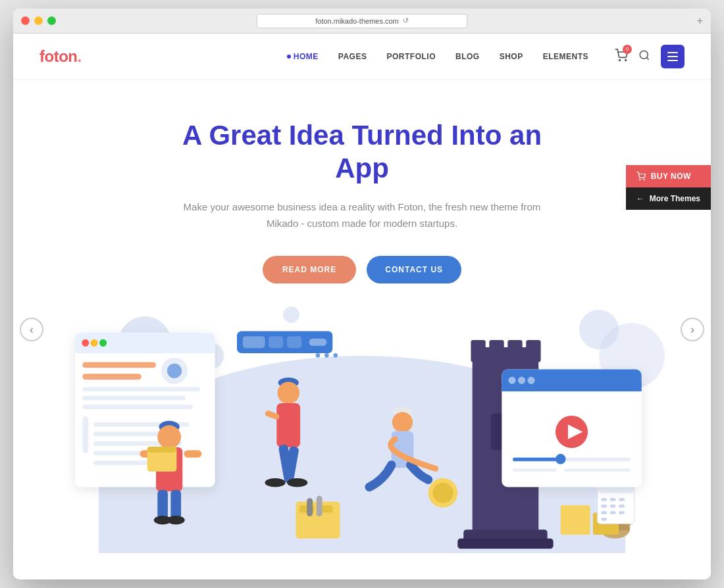 The image size is (724, 588). Describe the element at coordinates (411, 57) in the screenshot. I see `nav-portfolio: PORTFOLIO` at that location.